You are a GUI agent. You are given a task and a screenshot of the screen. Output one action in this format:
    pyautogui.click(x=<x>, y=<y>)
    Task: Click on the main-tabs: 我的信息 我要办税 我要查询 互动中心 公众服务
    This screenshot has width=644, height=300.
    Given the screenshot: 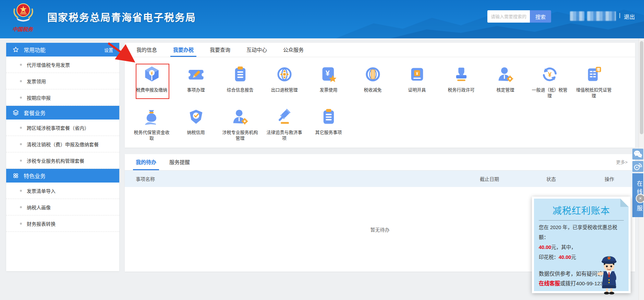 What is the action you would take?
    pyautogui.click(x=380, y=50)
    